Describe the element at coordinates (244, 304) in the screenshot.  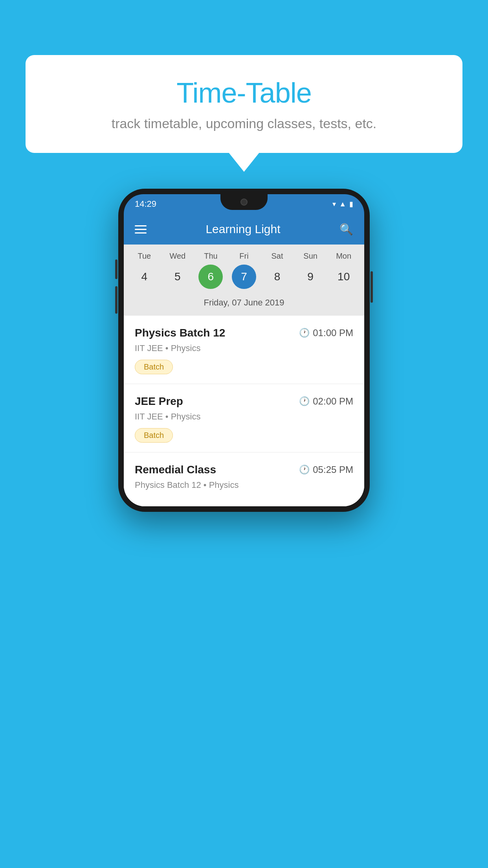
I see `selected-date-label: Friday, 07 June 2019` at that location.